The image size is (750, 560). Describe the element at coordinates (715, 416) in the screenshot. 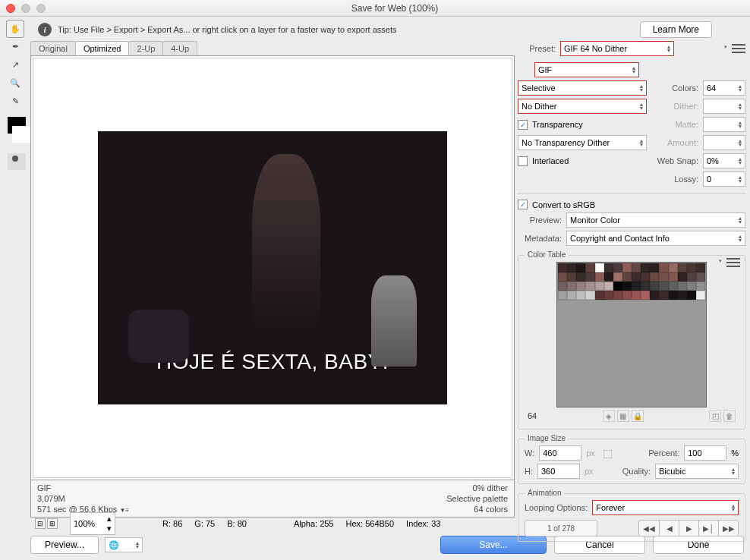

I see `ct-new-icon: ◰` at that location.